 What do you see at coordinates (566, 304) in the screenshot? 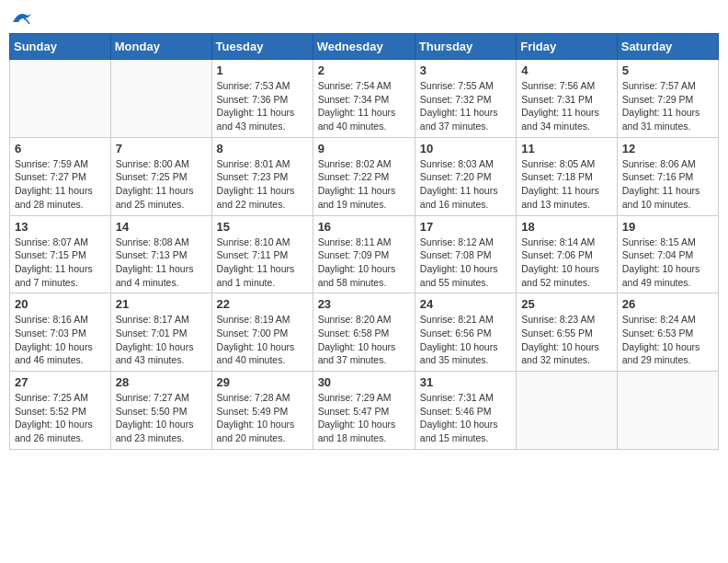
I see `day-number: 25` at bounding box center [566, 304].